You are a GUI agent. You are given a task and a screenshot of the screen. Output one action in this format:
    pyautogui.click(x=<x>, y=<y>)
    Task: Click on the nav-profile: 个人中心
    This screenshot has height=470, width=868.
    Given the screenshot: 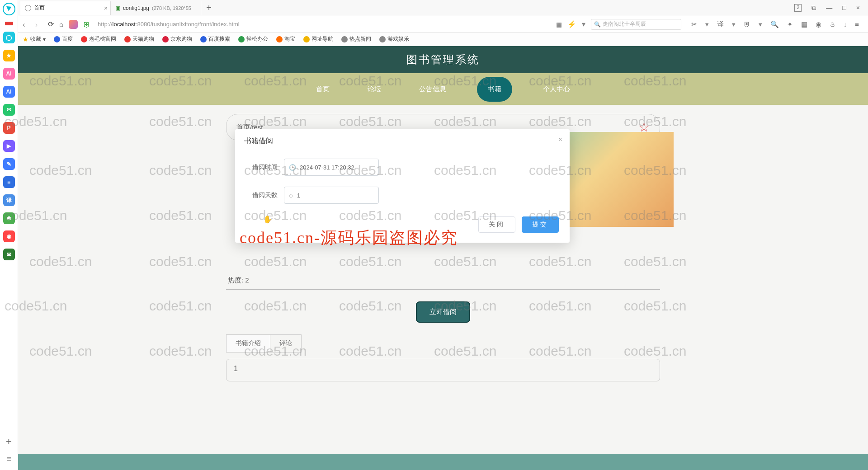 What is the action you would take?
    pyautogui.click(x=557, y=89)
    